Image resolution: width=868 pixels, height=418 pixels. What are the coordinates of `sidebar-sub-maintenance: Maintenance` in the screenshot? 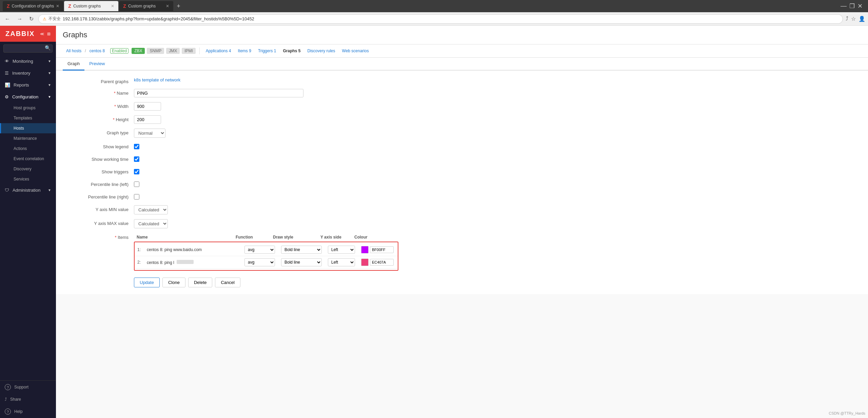 It's located at (28, 138).